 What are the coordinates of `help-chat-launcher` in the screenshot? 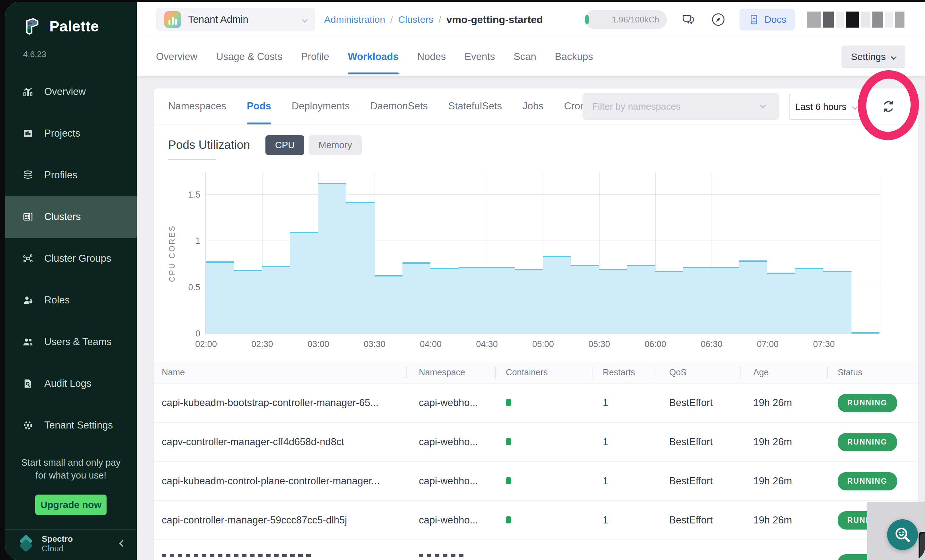 It's located at (902, 534).